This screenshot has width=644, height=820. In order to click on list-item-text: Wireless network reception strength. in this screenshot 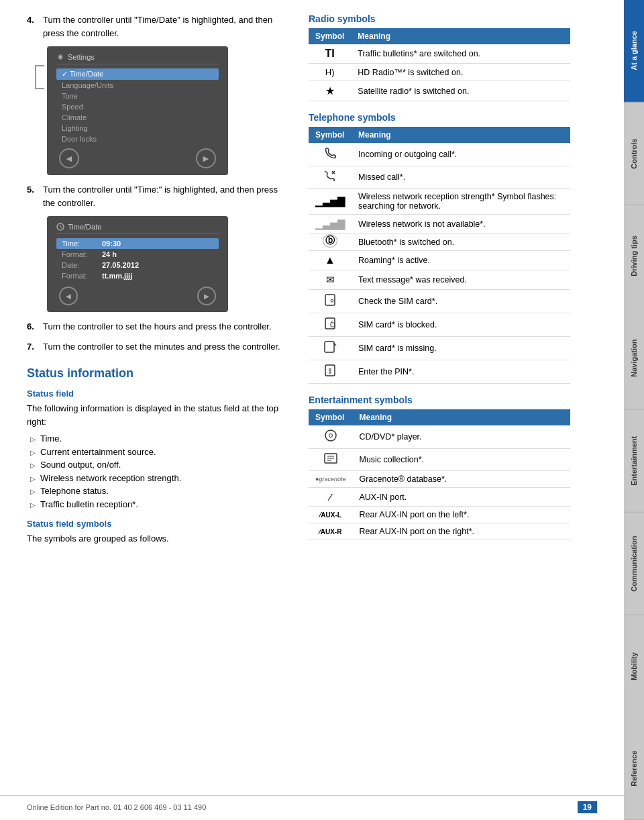, I will do `click(111, 478)`.